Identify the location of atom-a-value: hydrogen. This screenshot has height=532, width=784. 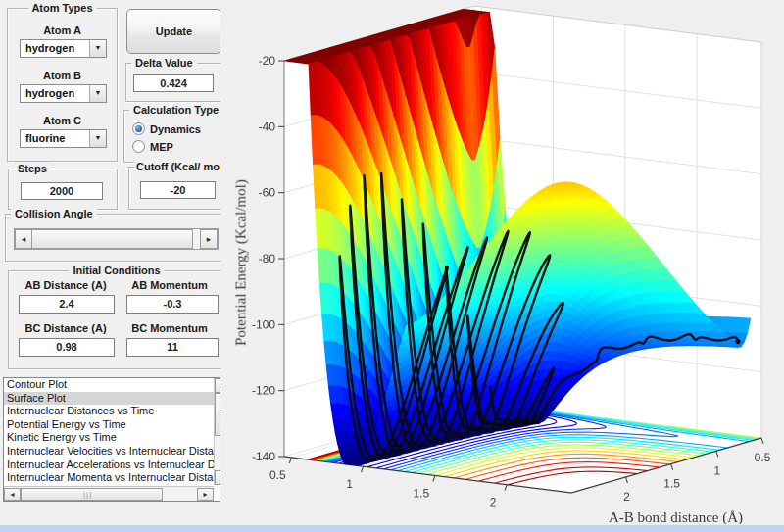
(50, 49).